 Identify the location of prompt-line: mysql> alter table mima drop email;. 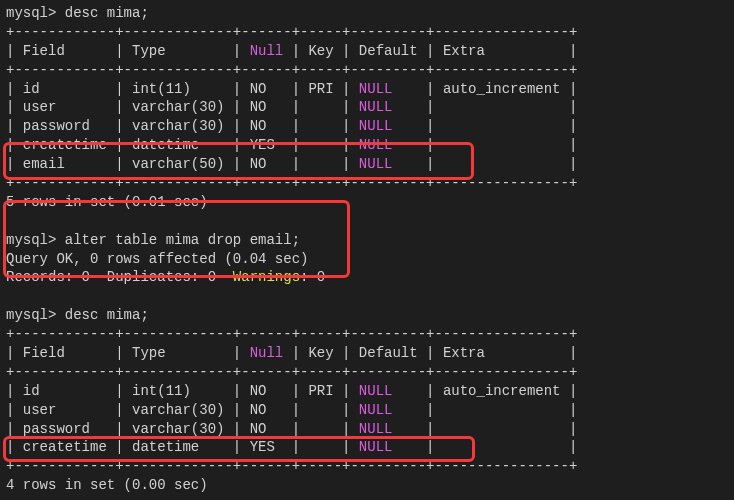
(367, 240).